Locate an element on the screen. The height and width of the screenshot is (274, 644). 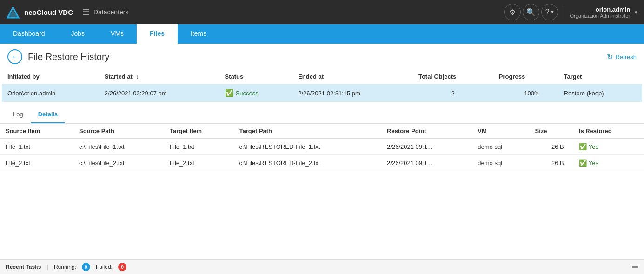
running-count-badge: 0 is located at coordinates (86, 267).